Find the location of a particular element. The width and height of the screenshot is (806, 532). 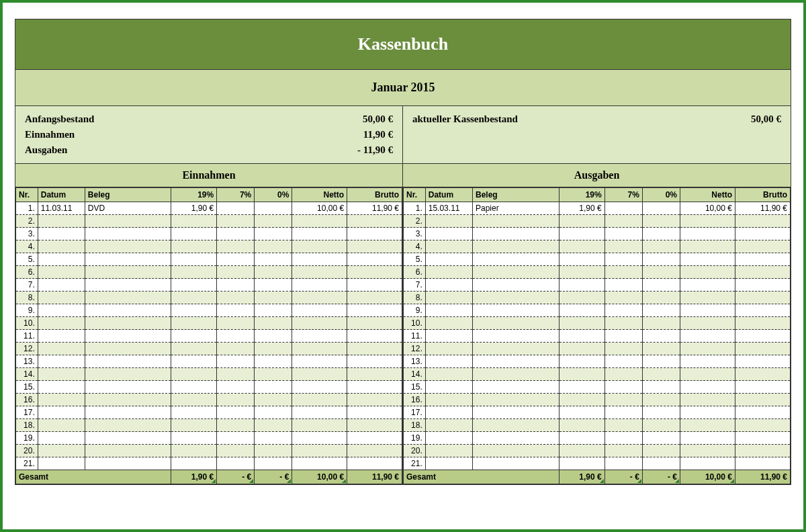

cell-nr: 18. is located at coordinates (27, 426).